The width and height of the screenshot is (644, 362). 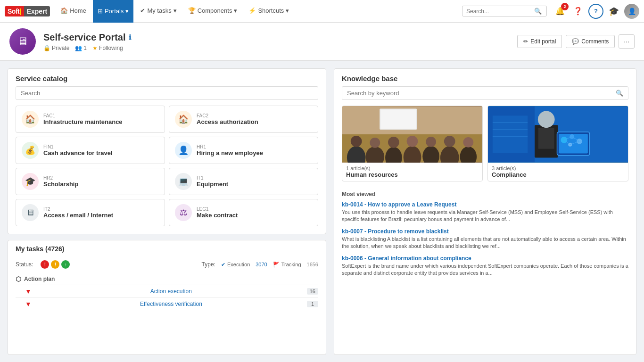 What do you see at coordinates (504, 11) in the screenshot?
I see `navbar-search: 🔍` at bounding box center [504, 11].